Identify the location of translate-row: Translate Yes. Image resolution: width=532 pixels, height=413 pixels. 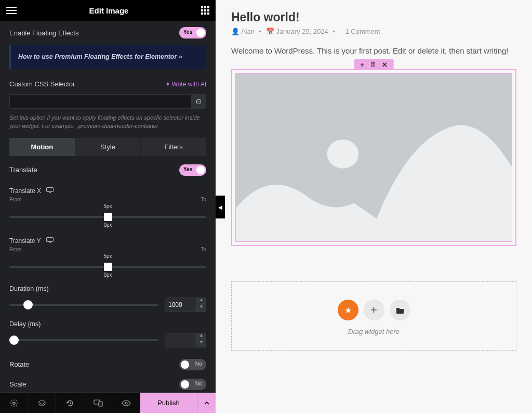
(108, 169).